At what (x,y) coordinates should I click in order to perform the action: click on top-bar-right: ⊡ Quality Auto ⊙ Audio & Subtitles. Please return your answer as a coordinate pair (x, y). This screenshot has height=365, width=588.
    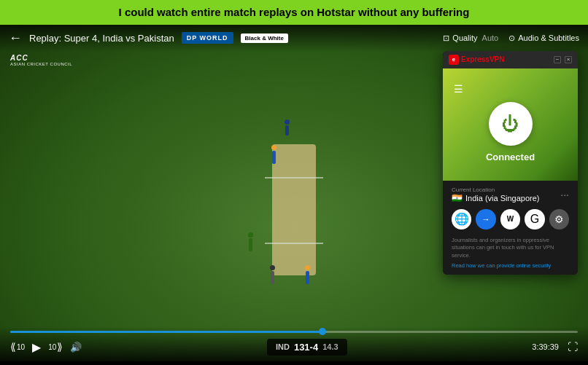
    Looking at the image, I should click on (511, 38).